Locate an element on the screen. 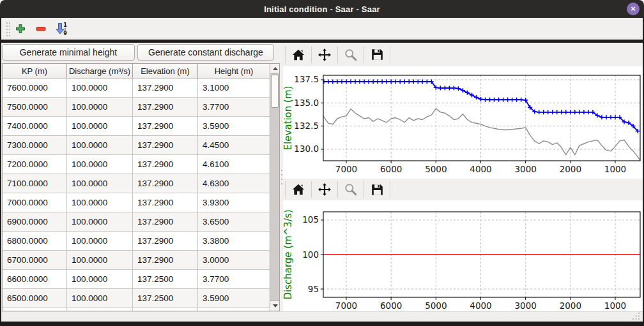  table-cell: 7400.0000 is located at coordinates (34, 126).